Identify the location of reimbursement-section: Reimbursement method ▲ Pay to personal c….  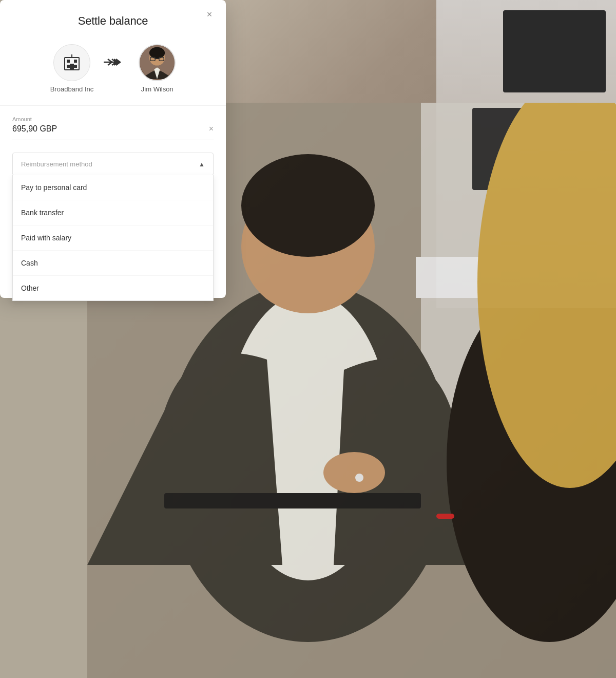
(113, 160).